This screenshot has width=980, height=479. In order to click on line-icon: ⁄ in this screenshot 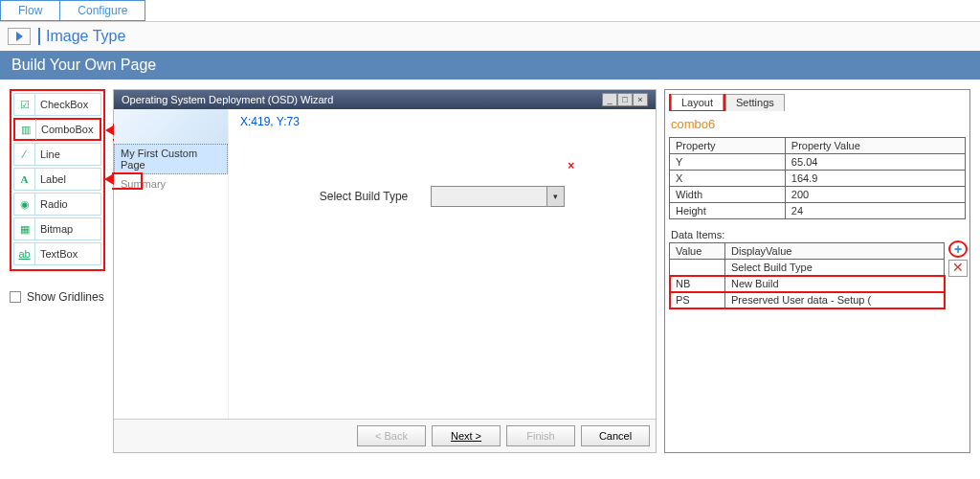, I will do `click(25, 154)`.